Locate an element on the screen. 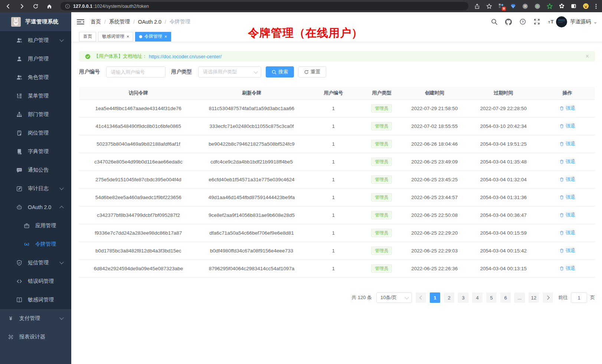  menu-item-label: 用户管理 is located at coordinates (38, 59).